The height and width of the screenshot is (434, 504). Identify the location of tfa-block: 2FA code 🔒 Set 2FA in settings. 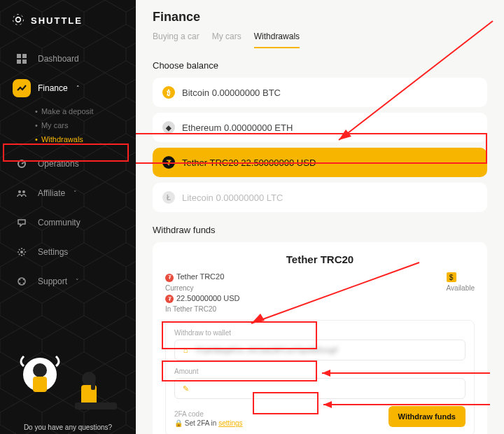
(209, 419).